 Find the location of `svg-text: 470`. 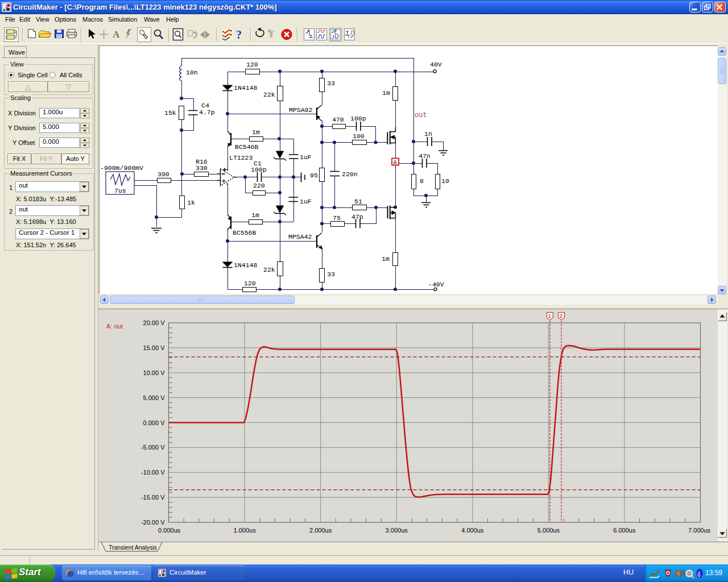

svg-text: 470 is located at coordinates (338, 119).